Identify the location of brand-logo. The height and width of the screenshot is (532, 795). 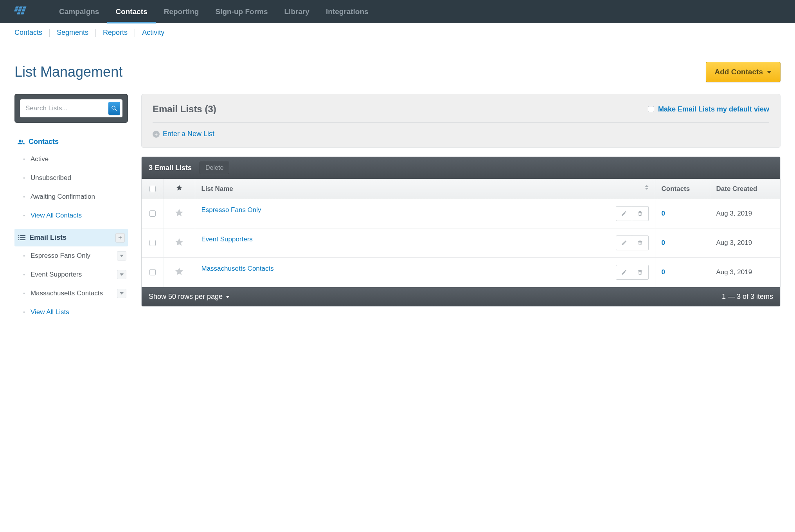
(20, 12).